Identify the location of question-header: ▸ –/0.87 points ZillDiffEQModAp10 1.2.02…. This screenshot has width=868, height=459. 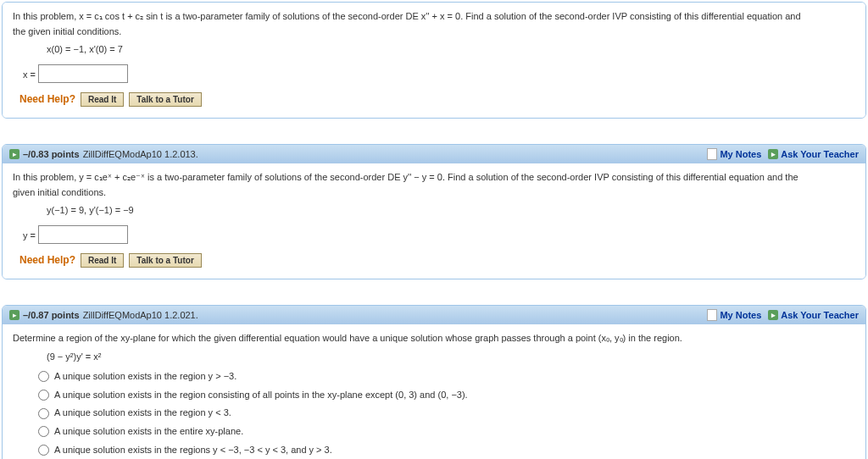
(434, 315).